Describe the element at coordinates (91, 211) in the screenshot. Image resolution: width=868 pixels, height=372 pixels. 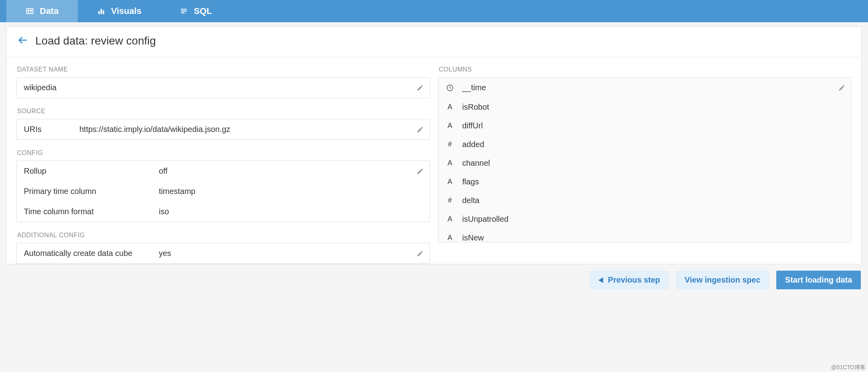
I see `config-key-2: Time column format` at that location.